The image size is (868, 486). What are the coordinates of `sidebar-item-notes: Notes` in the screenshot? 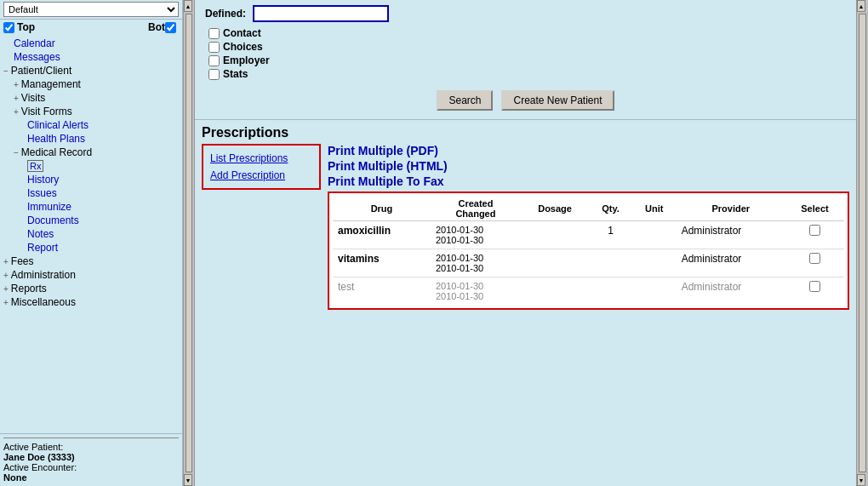 It's located at (91, 234).